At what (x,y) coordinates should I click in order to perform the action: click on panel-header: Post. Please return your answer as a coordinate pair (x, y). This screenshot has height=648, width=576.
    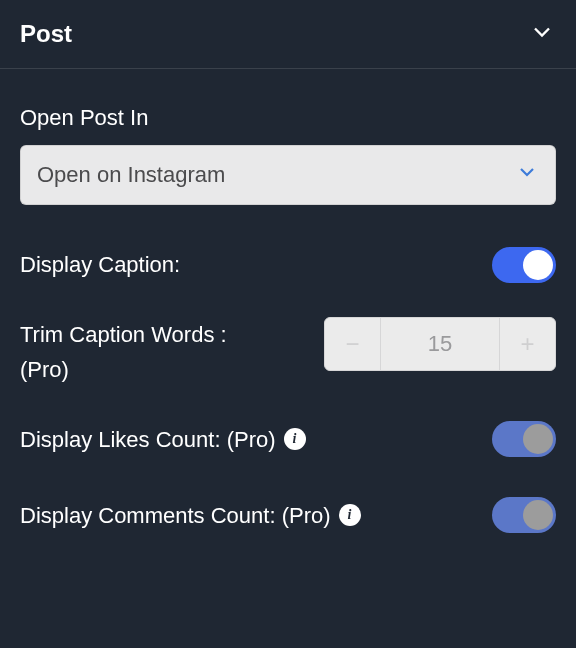
    Looking at the image, I should click on (288, 34).